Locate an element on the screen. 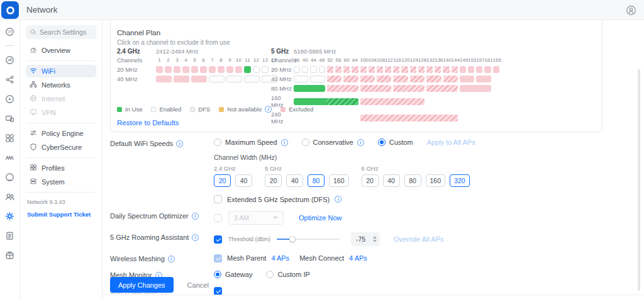 The height and width of the screenshot is (299, 644). rooms-icon is located at coordinates (10, 138).